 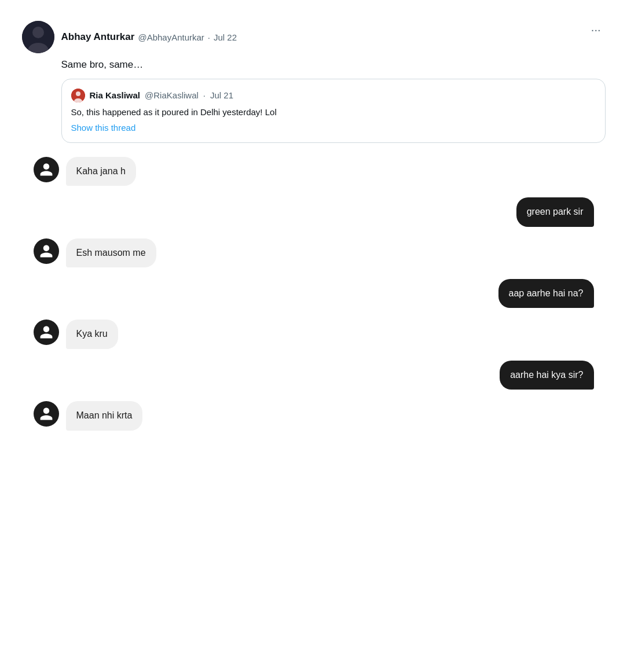 What do you see at coordinates (111, 253) in the screenshot?
I see `chat-bubble-3: Esh mausom me` at bounding box center [111, 253].